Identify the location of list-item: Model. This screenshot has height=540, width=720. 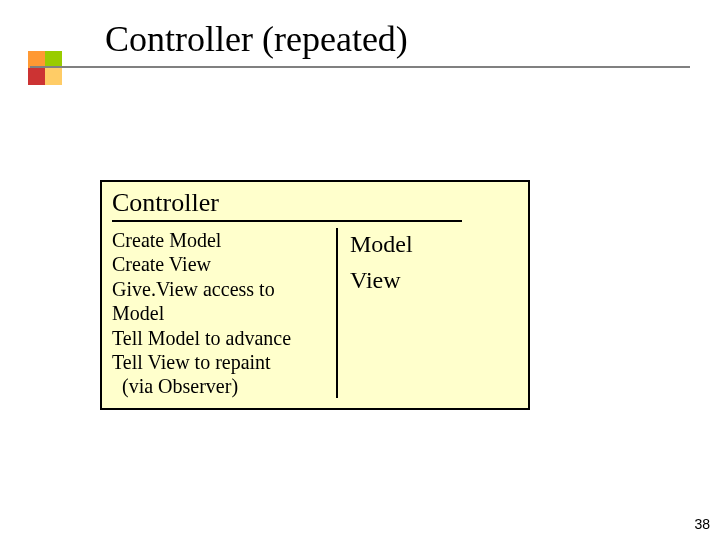
(221, 313).